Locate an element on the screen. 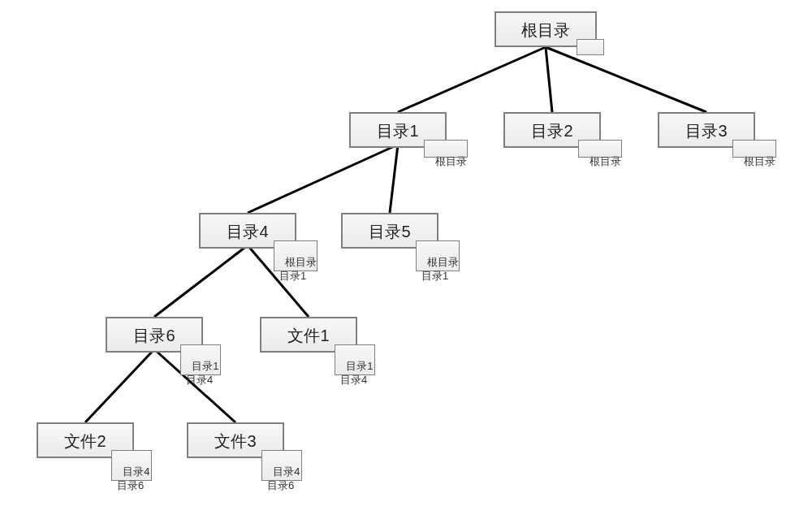 This screenshot has width=812, height=515. node-root-sub is located at coordinates (590, 47).